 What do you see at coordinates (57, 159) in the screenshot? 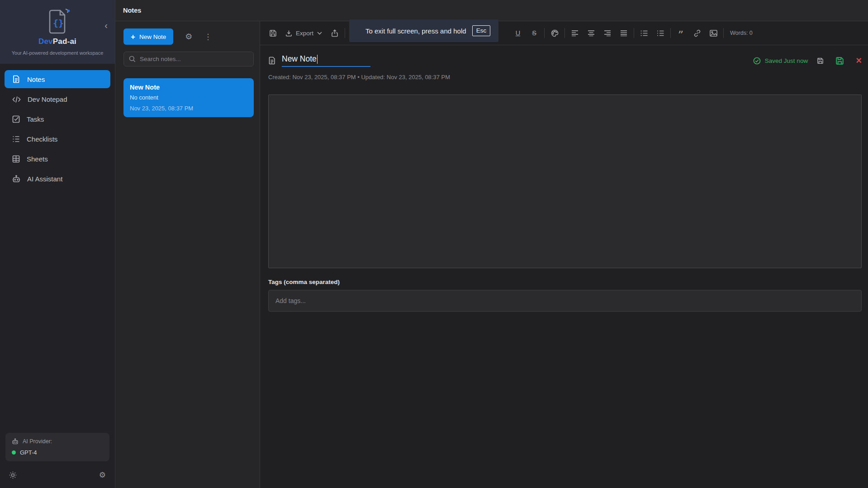
I see `sidebar-item-sheets: Sheets` at bounding box center [57, 159].